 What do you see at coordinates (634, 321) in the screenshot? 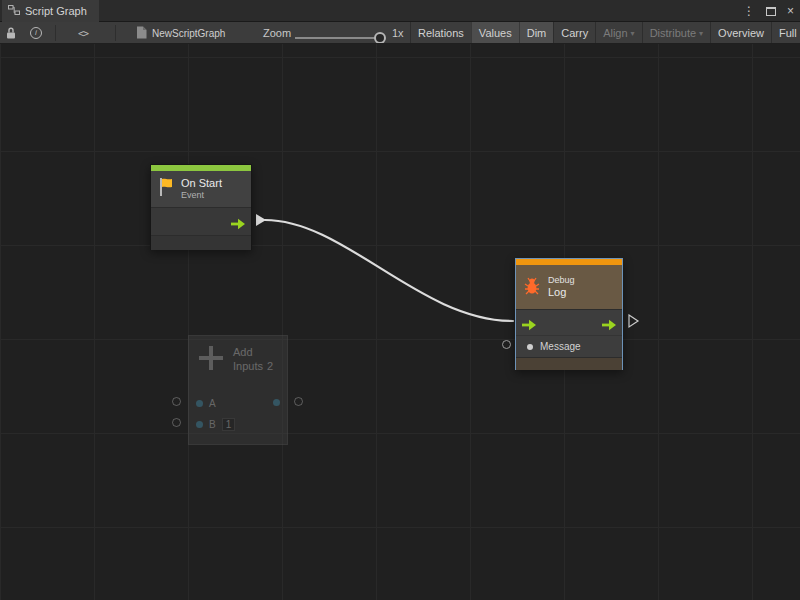
I see `output-flow-arrow-icon` at bounding box center [634, 321].